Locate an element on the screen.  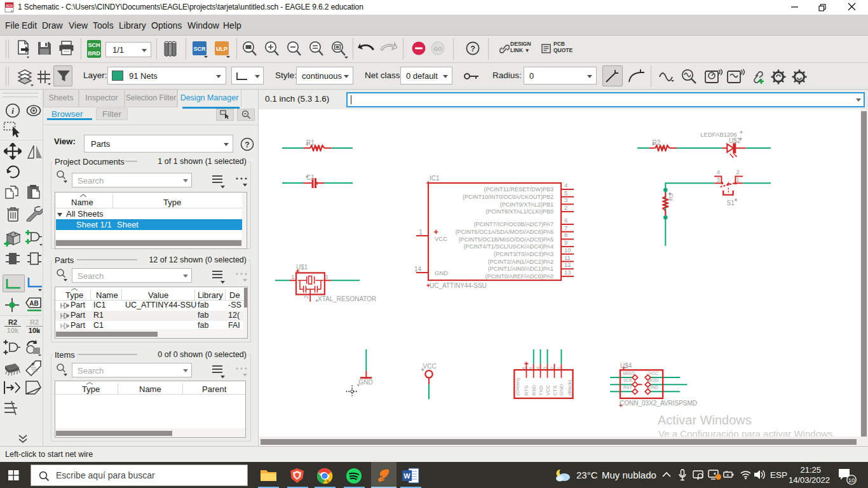
svg-text: XTAL_RESONATOR is located at coordinates (347, 299).